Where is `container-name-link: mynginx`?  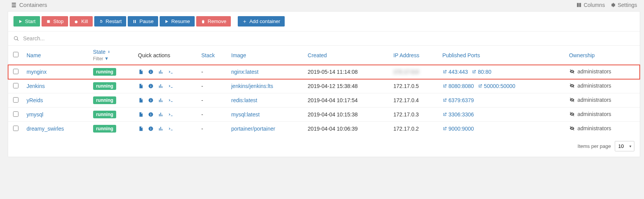
container-name-link: mynginx is located at coordinates (37, 72).